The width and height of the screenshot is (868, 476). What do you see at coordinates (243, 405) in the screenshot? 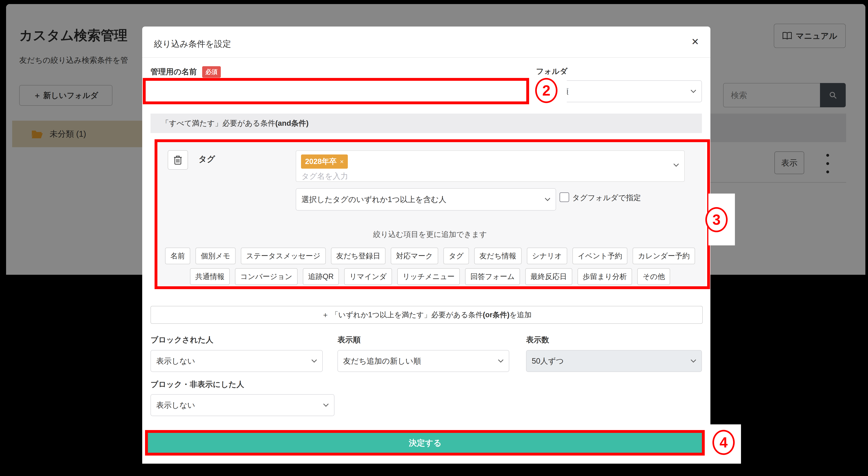
I see `blocked-hidden-select: 表示しない` at bounding box center [243, 405].